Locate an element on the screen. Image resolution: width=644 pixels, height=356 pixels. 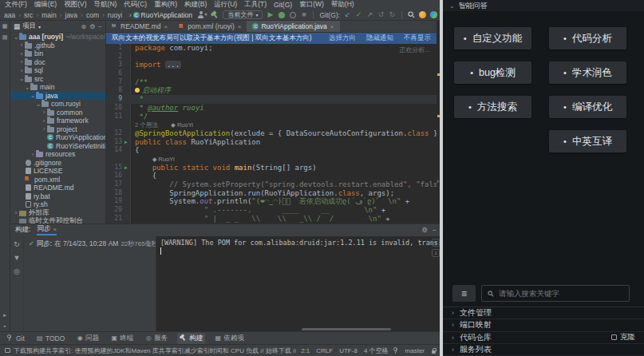
clone-button: 克隆 is located at coordinates (623, 337).